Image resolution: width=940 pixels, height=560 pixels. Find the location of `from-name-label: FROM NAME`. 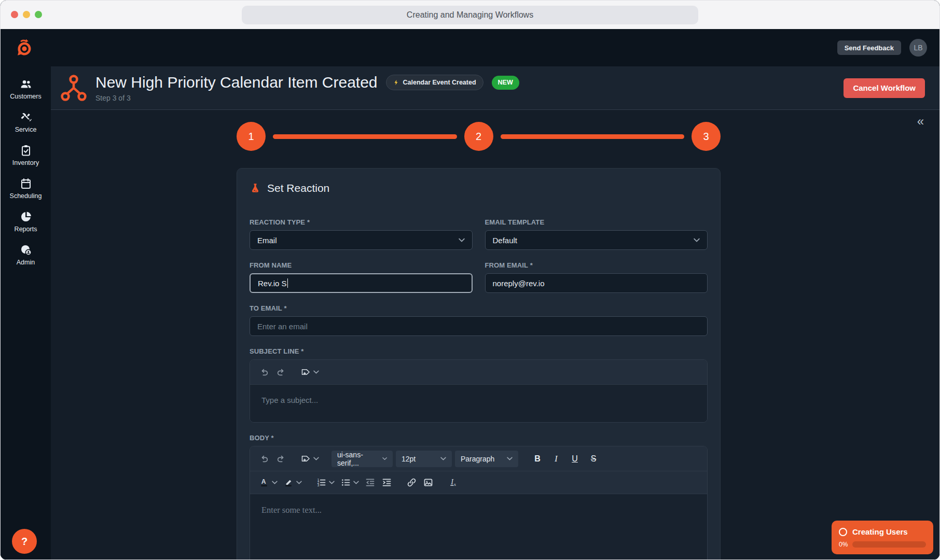

from-name-label: FROM NAME is located at coordinates (361, 265).